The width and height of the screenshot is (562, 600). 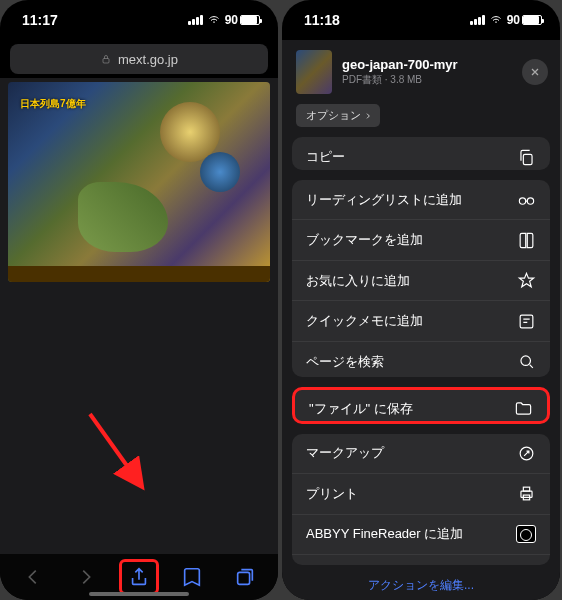 I want to click on lock-icon, so click(x=106, y=59).